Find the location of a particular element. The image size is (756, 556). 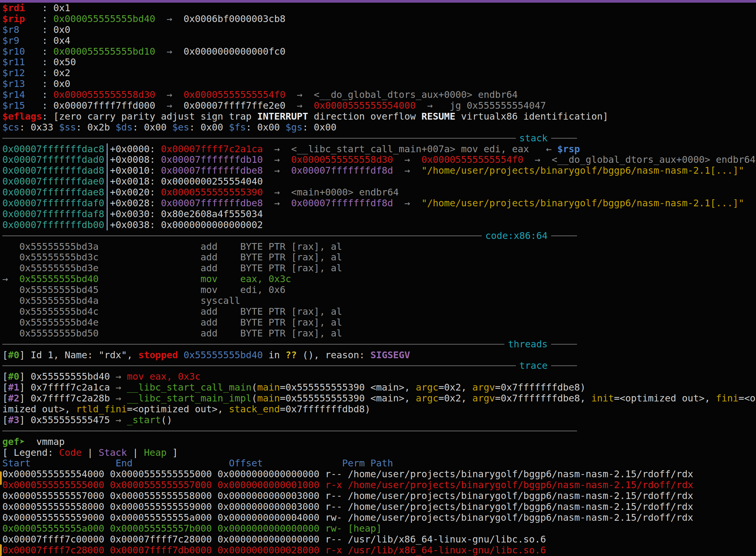

window-title-bar is located at coordinates (378, 1).